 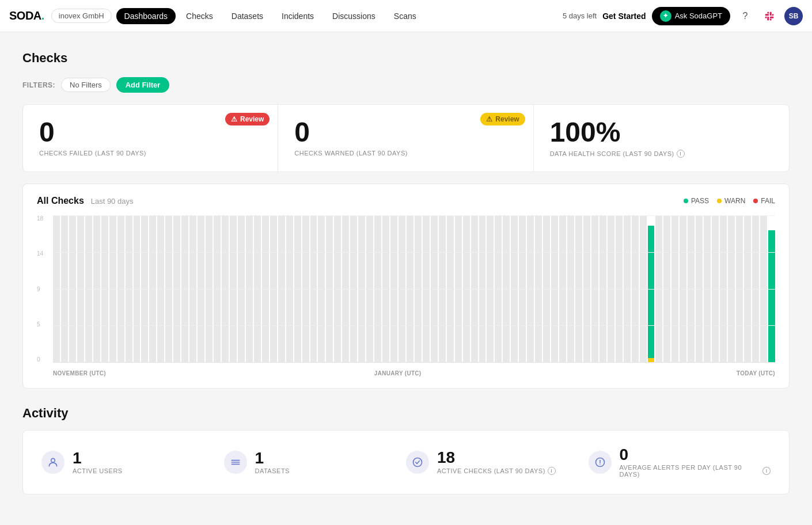 What do you see at coordinates (745, 16) in the screenshot?
I see `help-button: ?` at bounding box center [745, 16].